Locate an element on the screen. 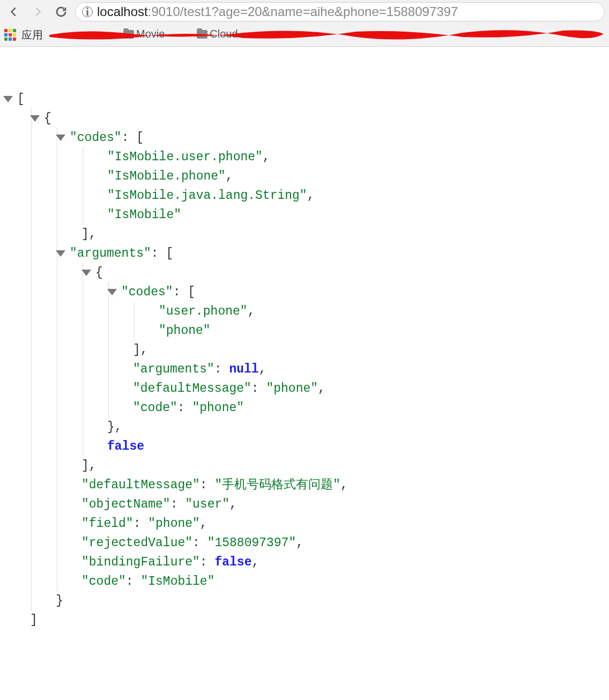 The image size is (609, 700). json-line: "field": "phone", is located at coordinates (306, 524).